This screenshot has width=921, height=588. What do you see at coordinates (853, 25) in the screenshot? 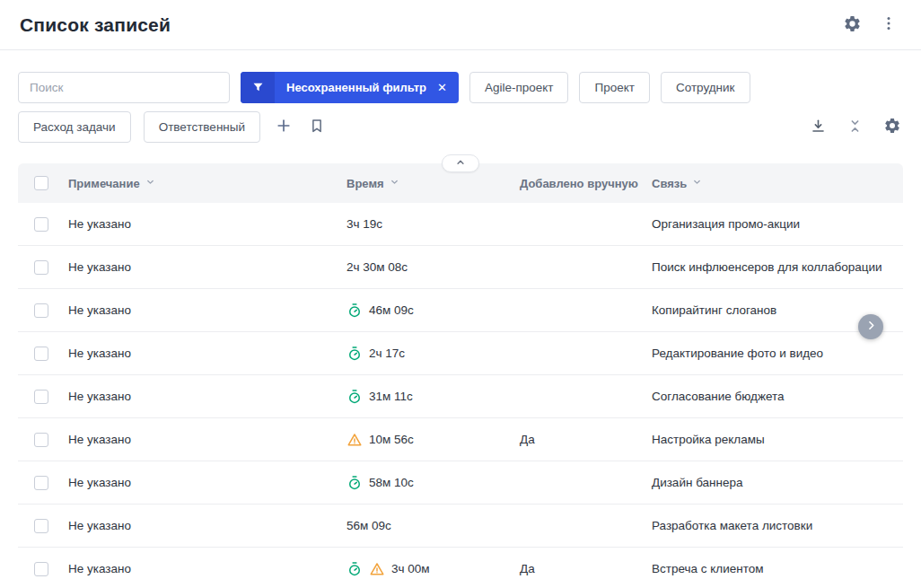
I see `gear-icon` at bounding box center [853, 25].